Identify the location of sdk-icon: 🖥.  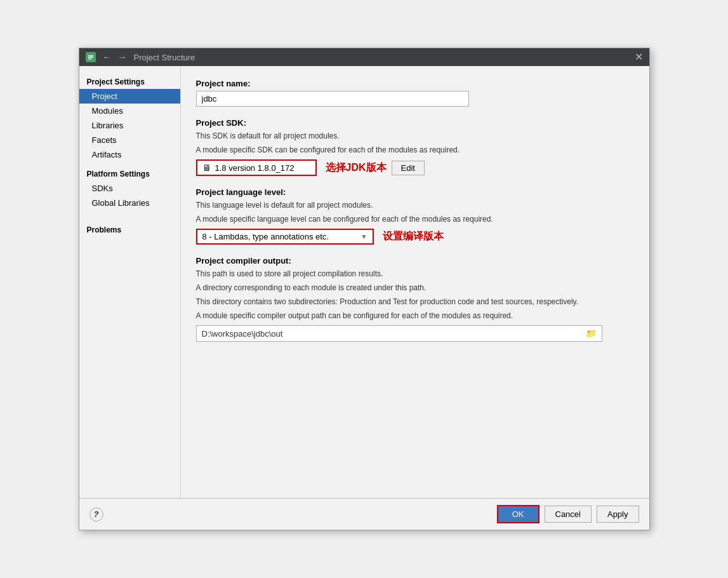
(207, 168).